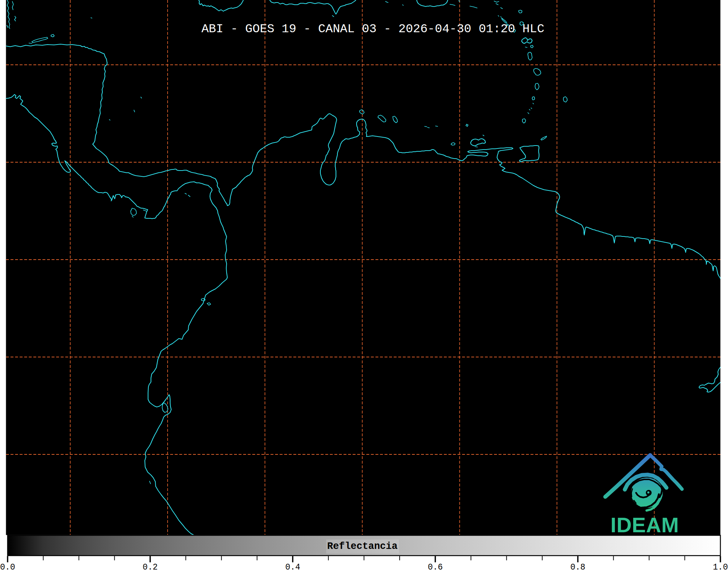  What do you see at coordinates (293, 567) in the screenshot?
I see `svg-text: 0.4` at bounding box center [293, 567].